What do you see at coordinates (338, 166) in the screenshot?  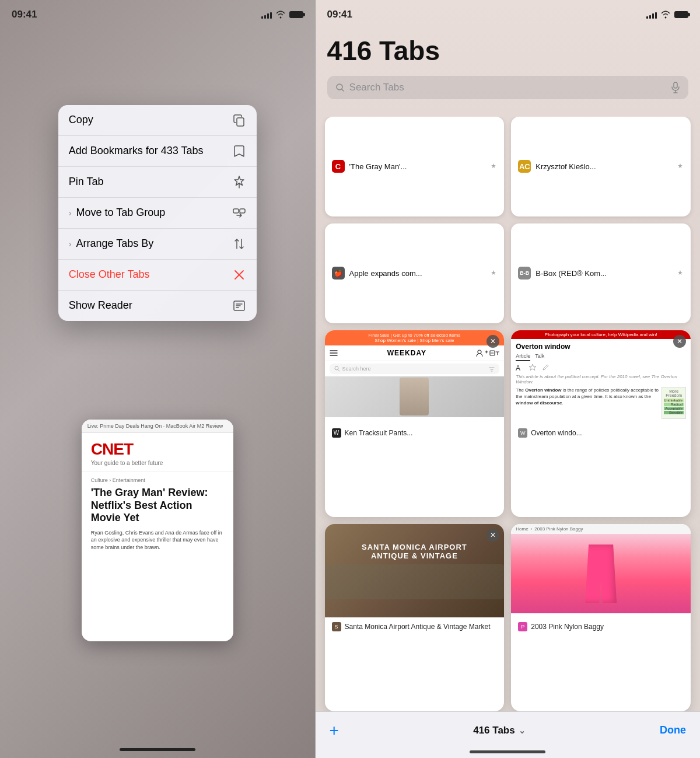 I see `cnet-tab-icon: C` at bounding box center [338, 166].